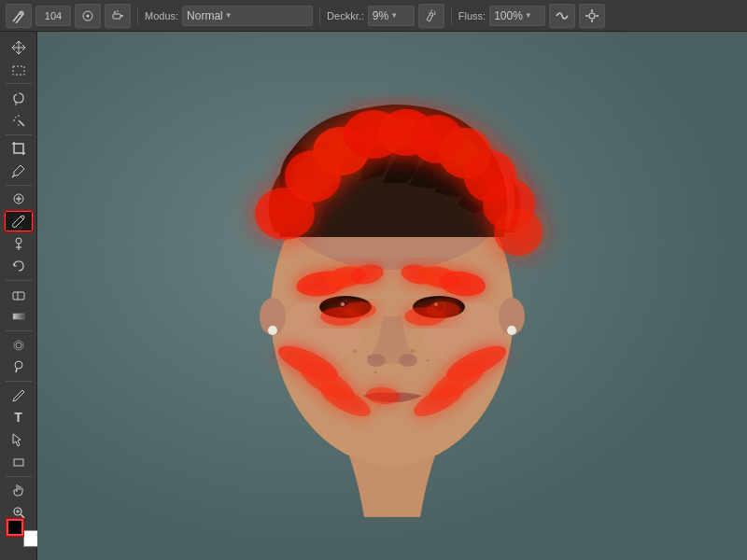  Describe the element at coordinates (472, 16) in the screenshot. I see `flow-label: Fluss:` at that location.